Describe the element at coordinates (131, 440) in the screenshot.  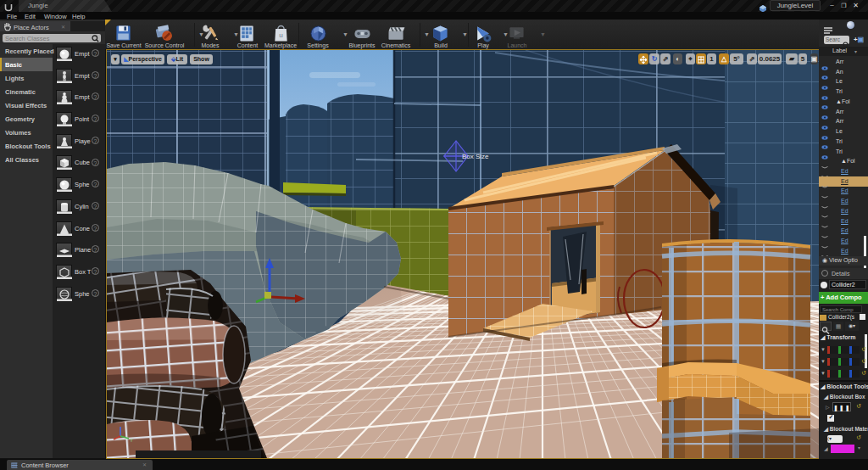
I see `svg-text: Y` at that location.